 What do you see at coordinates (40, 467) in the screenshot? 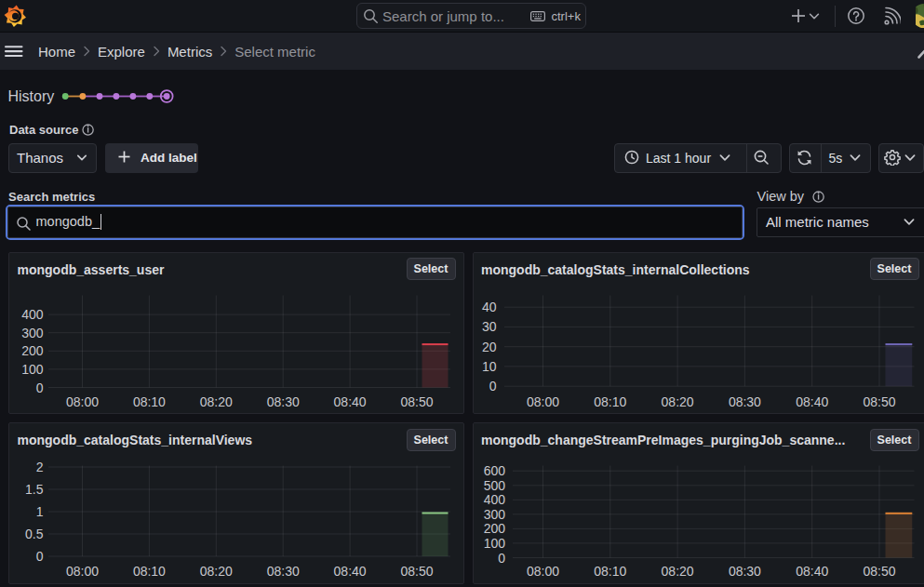
I see `svg-text: 2` at bounding box center [40, 467].